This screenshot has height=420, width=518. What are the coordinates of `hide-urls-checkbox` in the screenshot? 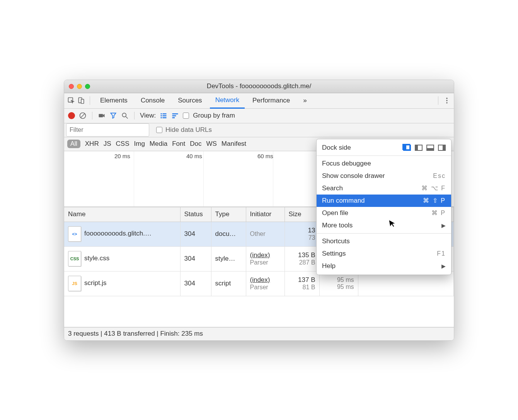 It's located at (159, 130).